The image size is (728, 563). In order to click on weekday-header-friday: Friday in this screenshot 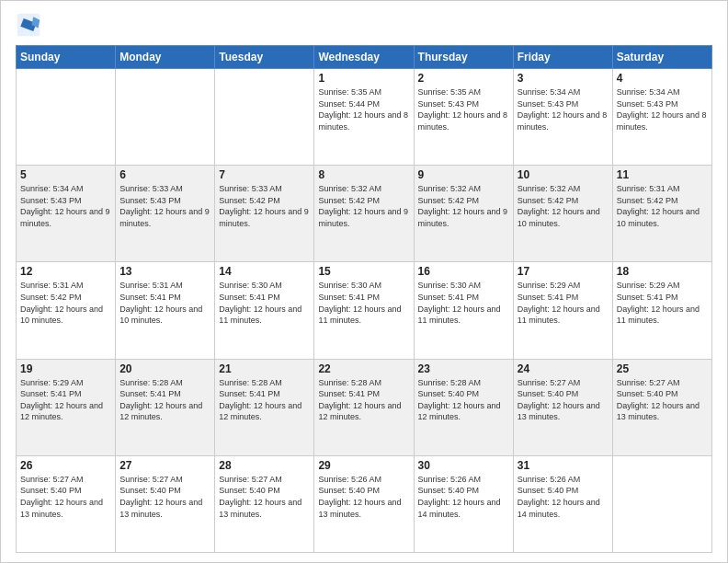, I will do `click(563, 57)`.